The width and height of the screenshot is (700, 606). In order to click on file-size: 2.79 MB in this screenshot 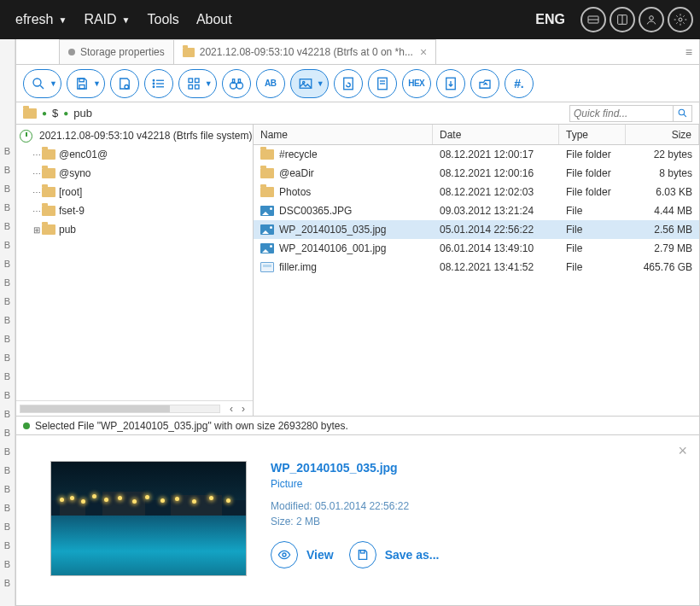, I will do `click(662, 248)`.